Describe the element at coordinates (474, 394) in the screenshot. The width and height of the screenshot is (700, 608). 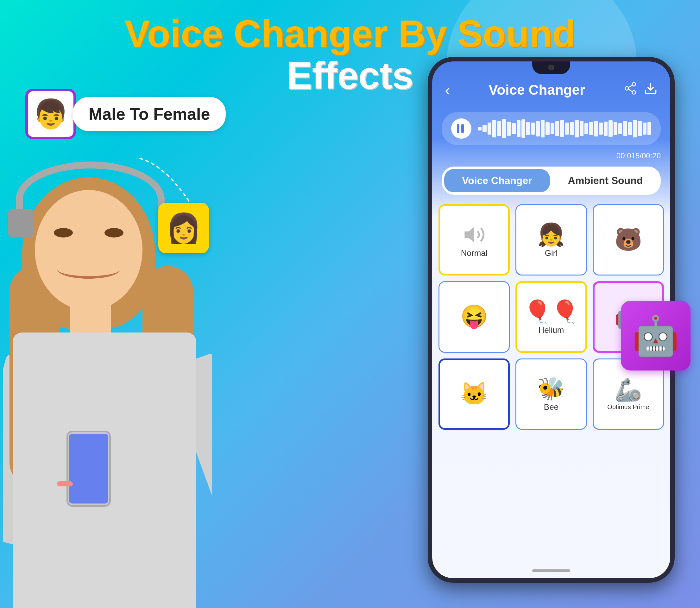
I see `voice-option-cat: 🐱` at that location.